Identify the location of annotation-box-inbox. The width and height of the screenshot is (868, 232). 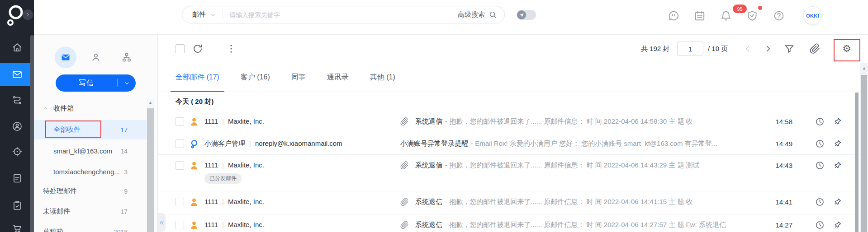
(73, 129).